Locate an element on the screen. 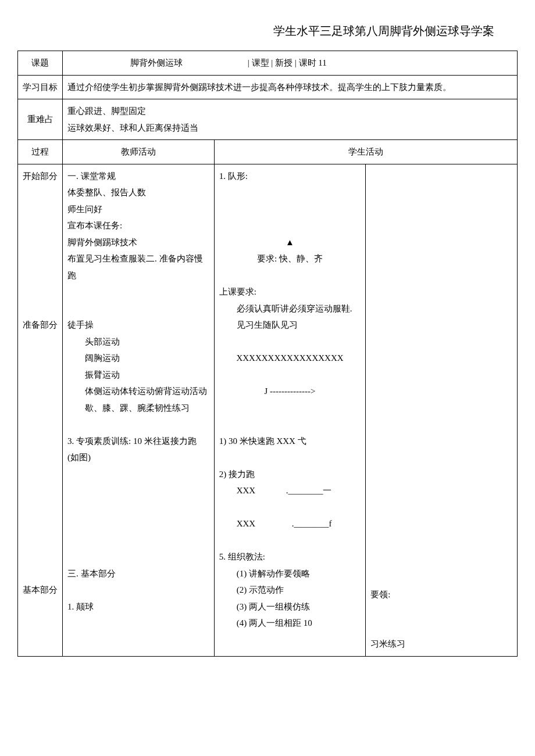 The width and height of the screenshot is (535, 756). s-line: 5. 组织教法: is located at coordinates (242, 557).